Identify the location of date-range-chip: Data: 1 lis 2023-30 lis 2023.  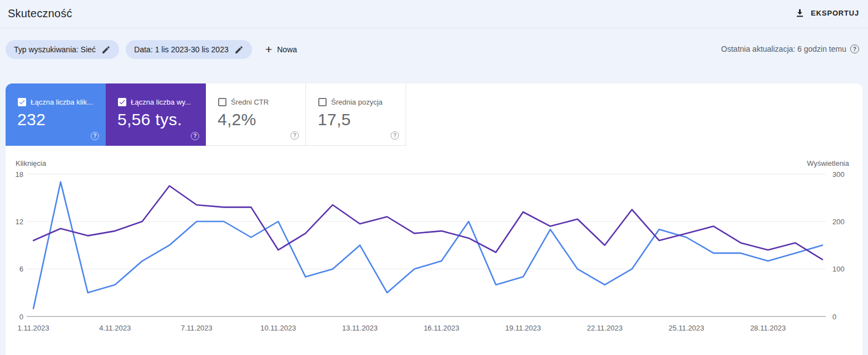
(189, 50).